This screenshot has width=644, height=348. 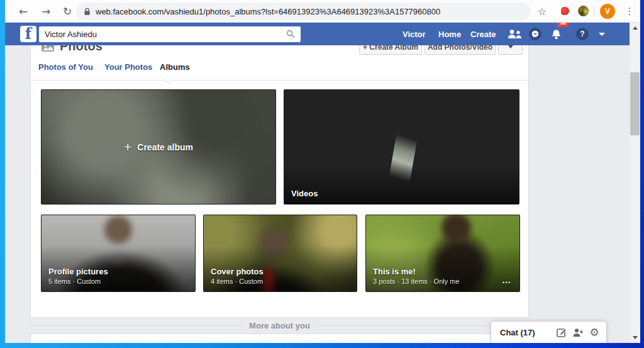 What do you see at coordinates (279, 325) in the screenshot?
I see `more-about-you-section: More about you` at bounding box center [279, 325].